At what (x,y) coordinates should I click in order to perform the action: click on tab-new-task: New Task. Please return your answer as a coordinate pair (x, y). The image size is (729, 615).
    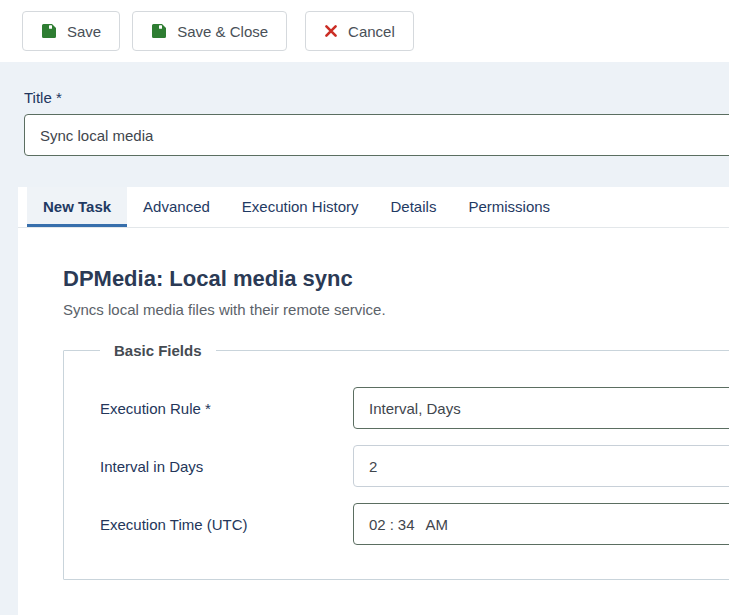
    Looking at the image, I should click on (77, 207).